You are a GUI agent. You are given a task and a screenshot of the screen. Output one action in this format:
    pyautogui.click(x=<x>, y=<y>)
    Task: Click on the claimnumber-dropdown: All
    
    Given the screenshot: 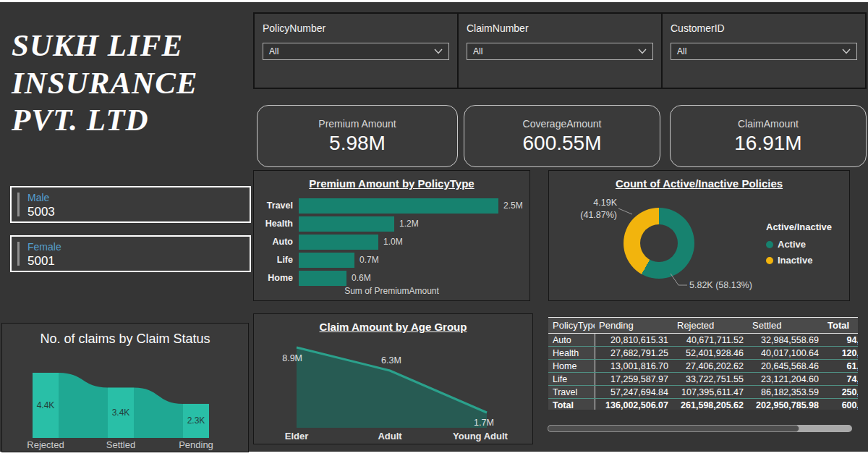 What is the action you would take?
    pyautogui.click(x=560, y=51)
    